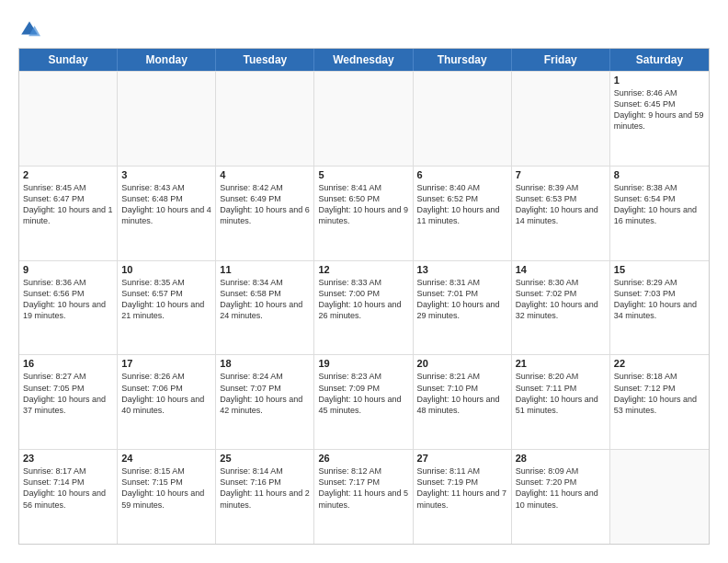 This screenshot has width=728, height=563. I want to click on day-number: 28, so click(561, 458).